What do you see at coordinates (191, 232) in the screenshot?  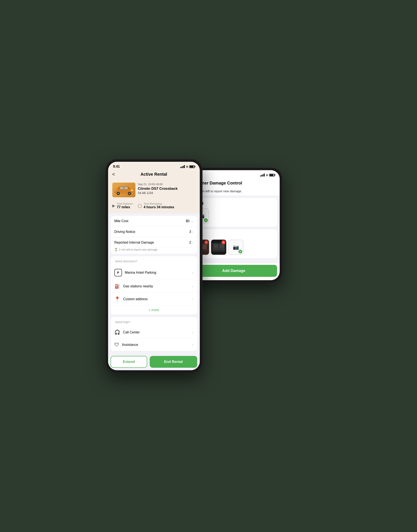 I see `driving-notice-value: 3 ›` at bounding box center [191, 232].